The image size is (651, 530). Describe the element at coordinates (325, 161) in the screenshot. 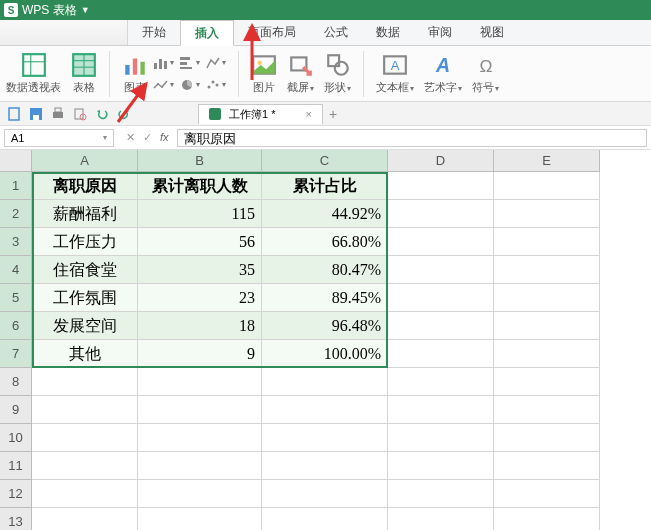

I see `col-header-C: C` at that location.